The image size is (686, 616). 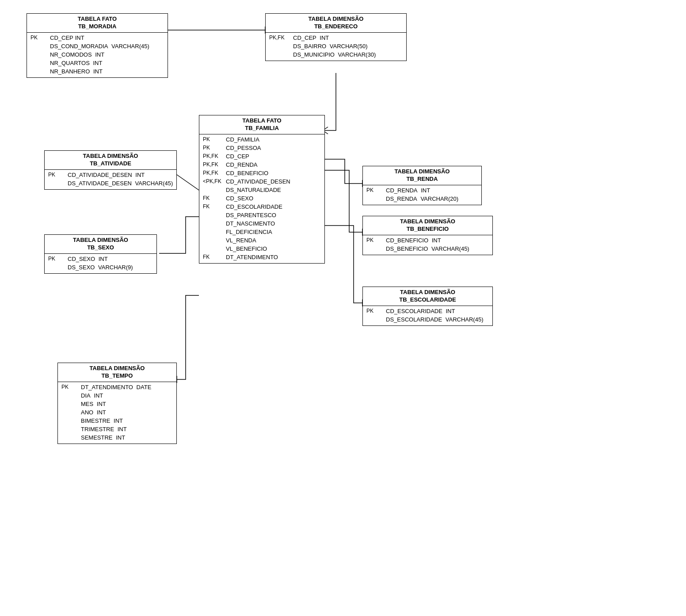 What do you see at coordinates (97, 23) in the screenshot?
I see `tb-moradia-header: TABELA FATO TB_MORADIA` at bounding box center [97, 23].